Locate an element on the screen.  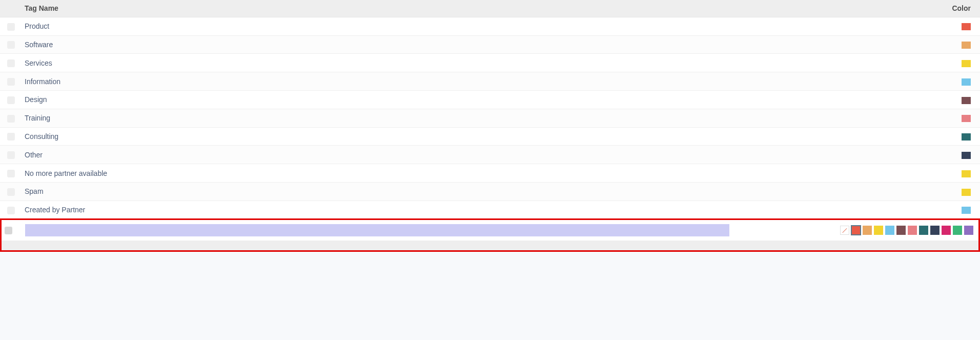
new-row-checkbox is located at coordinates (8, 231).